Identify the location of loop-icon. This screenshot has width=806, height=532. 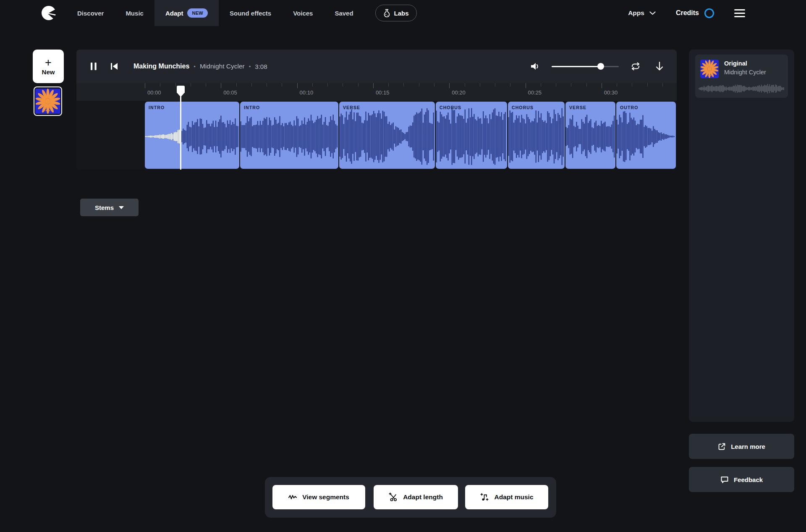
(636, 66).